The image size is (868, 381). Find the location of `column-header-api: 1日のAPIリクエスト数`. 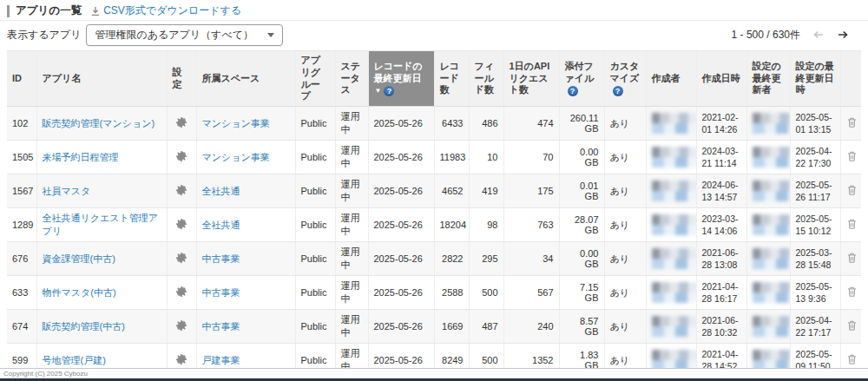

column-header-api: 1日のAPIリクエスト数 is located at coordinates (531, 79).